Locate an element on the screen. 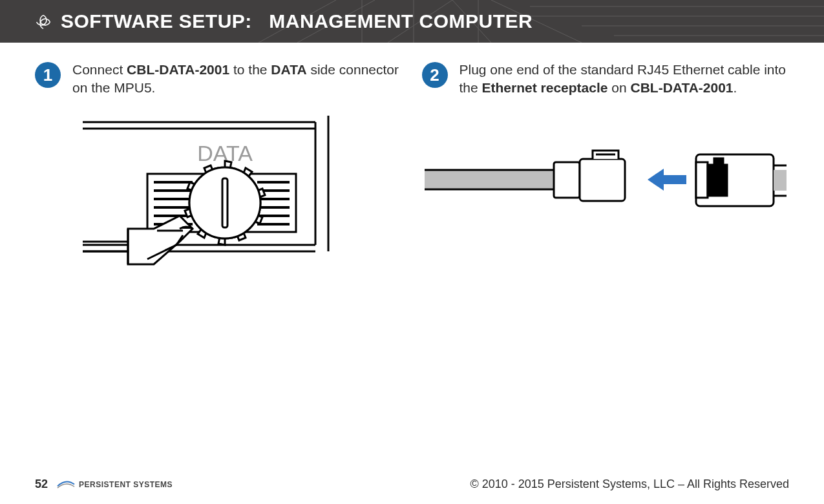 The height and width of the screenshot is (504, 824). ethernet-plug-illustration is located at coordinates (606, 182).